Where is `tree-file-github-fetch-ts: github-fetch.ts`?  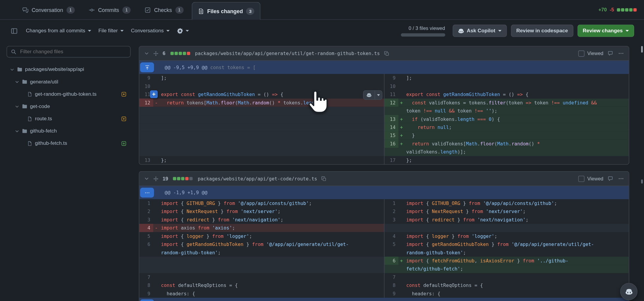
tree-file-github-fetch-ts: github-fetch.ts is located at coordinates (69, 143).